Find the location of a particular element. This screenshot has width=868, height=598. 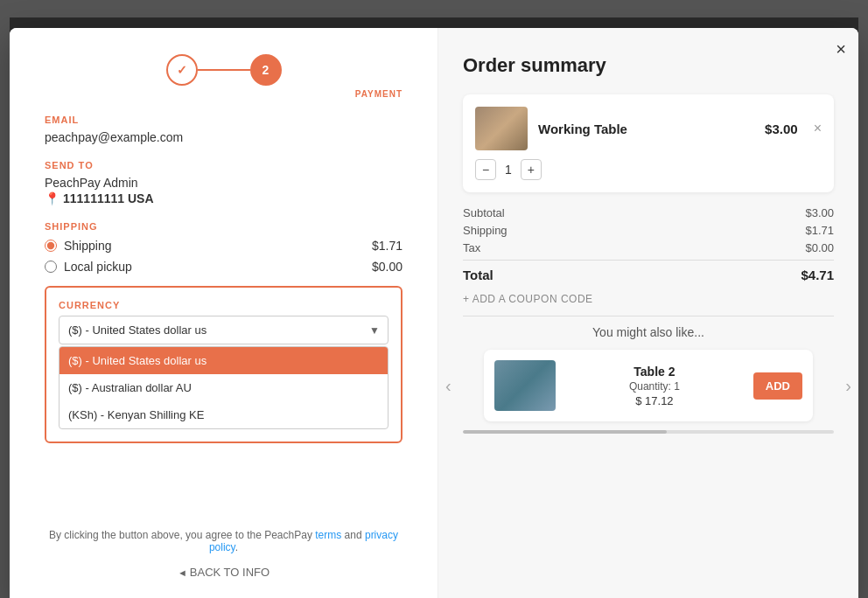

step1-circle: ✓ is located at coordinates (182, 70).